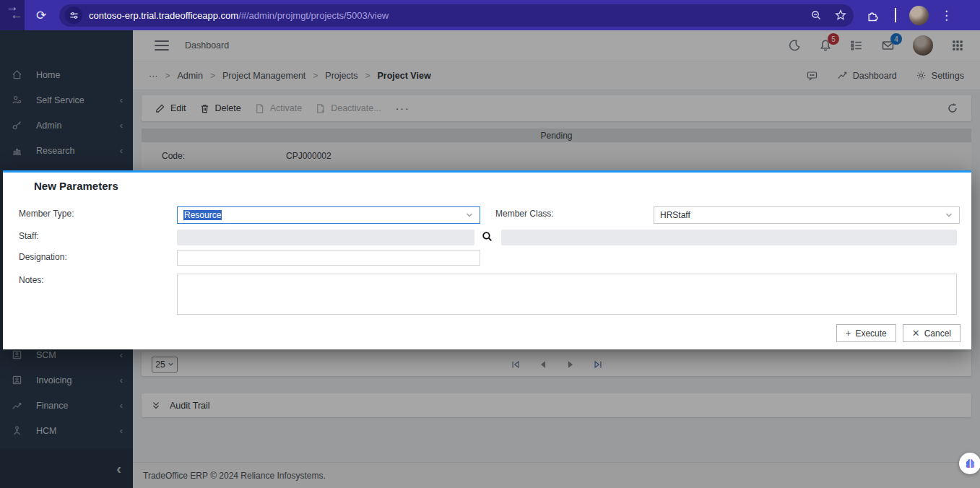 This screenshot has width=980, height=488. Describe the element at coordinates (443, 16) in the screenshot. I see `url-text: contoso-erp.trial.tradeofficeapp.com/#/a…` at that location.